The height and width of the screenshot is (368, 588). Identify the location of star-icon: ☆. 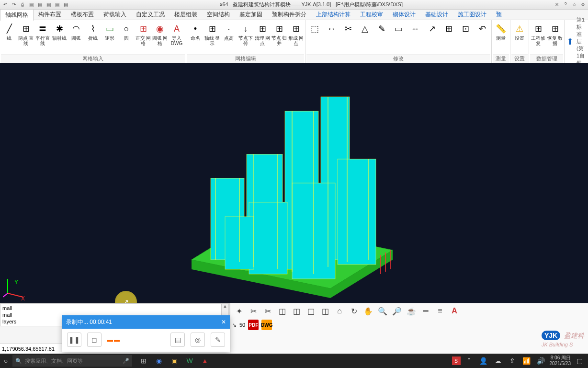
(574, 5).